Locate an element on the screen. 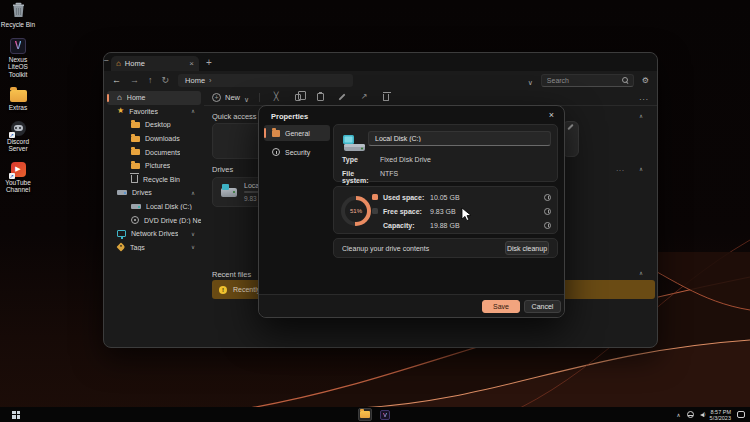  share-button: ↗ is located at coordinates (364, 97).